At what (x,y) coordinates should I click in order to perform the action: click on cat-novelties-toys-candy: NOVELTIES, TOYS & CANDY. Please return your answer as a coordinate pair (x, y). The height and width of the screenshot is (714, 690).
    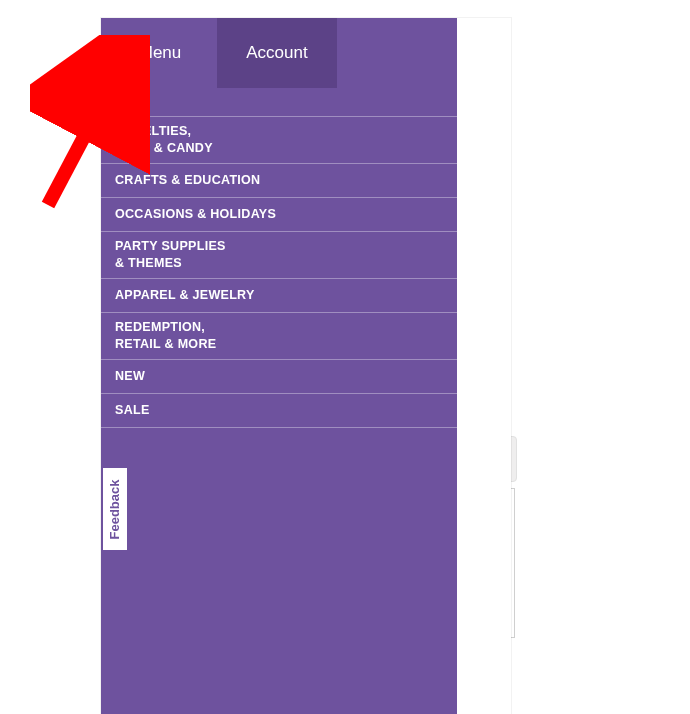
    Looking at the image, I should click on (279, 140).